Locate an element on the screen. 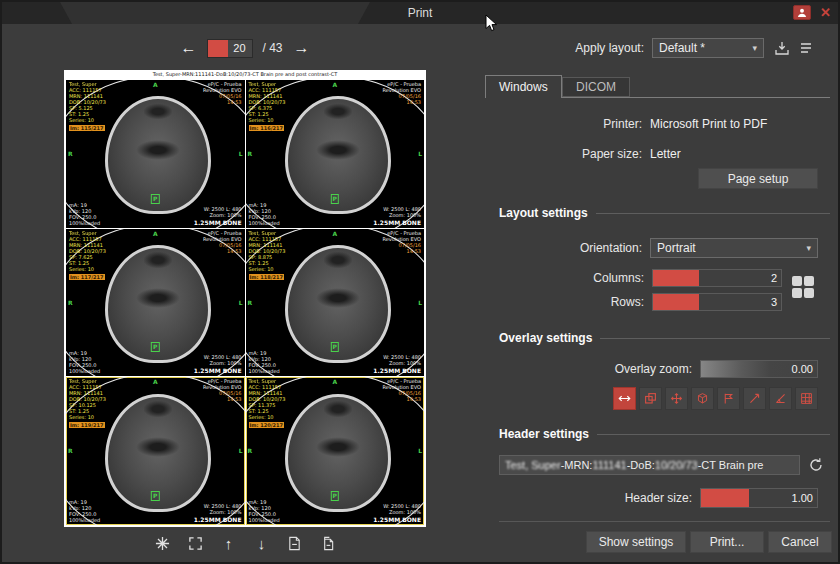  rows-stepper: 3 is located at coordinates (717, 302).